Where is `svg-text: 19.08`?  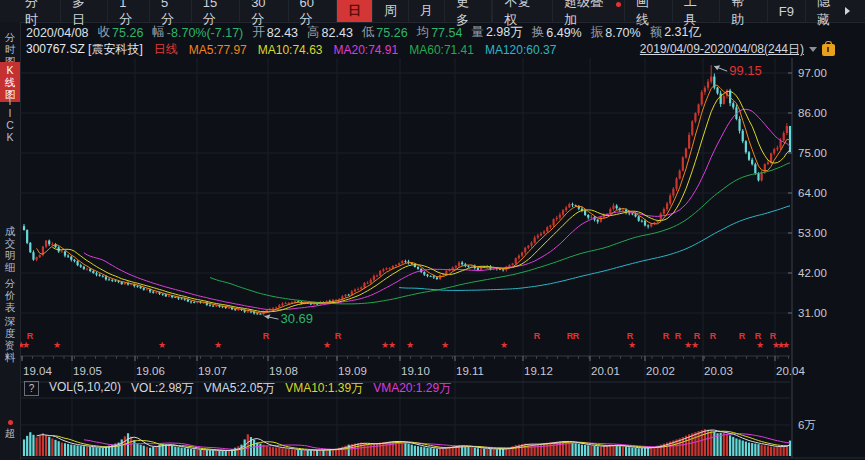 svg-text: 19.08 is located at coordinates (284, 371).